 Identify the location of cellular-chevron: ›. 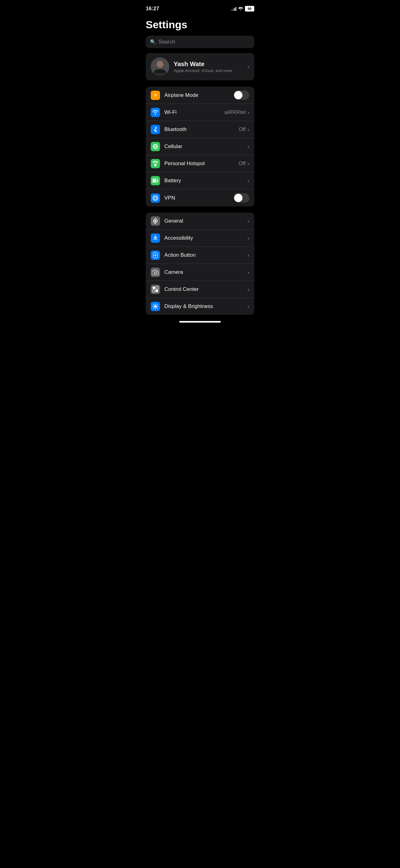
(248, 147).